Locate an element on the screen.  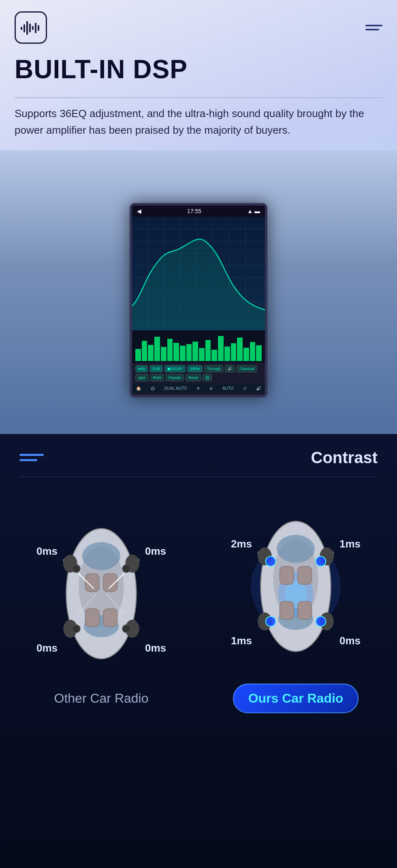
ctrl-btn-speaker: 🔊 is located at coordinates (230, 369).